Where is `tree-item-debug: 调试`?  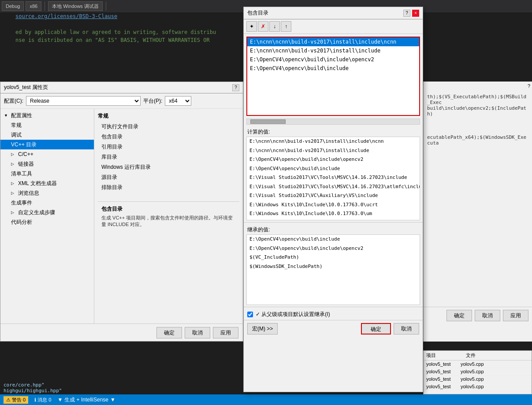 tree-item-debug: 调试 is located at coordinates (47, 135).